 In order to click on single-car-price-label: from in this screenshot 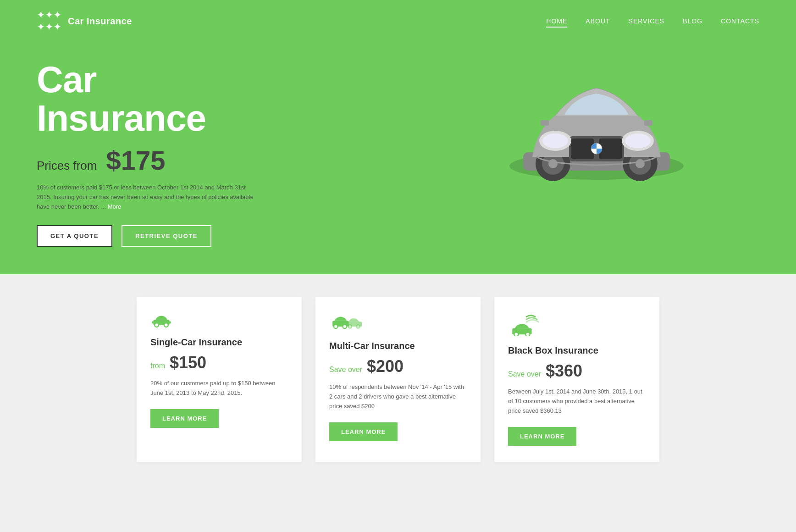, I will do `click(158, 366)`.